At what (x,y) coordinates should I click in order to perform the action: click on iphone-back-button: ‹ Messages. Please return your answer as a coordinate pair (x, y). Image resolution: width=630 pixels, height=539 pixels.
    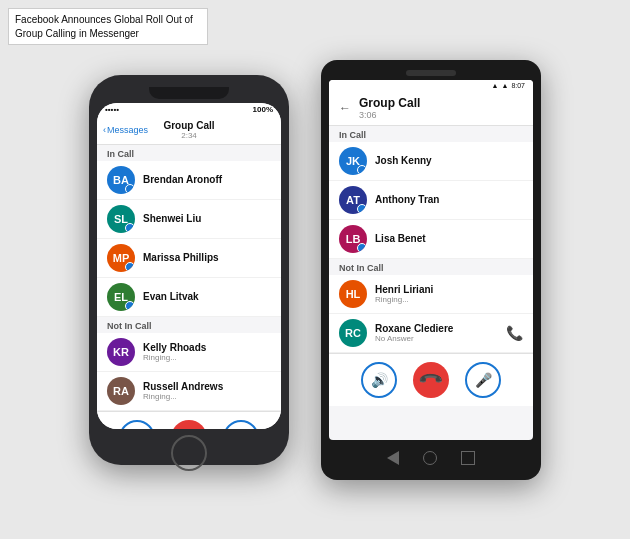
    Looking at the image, I should click on (126, 130).